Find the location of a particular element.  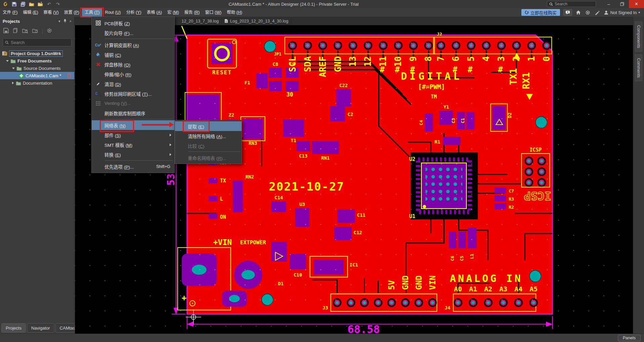

menu-edit: 编辑 (E) is located at coordinates (30, 12).